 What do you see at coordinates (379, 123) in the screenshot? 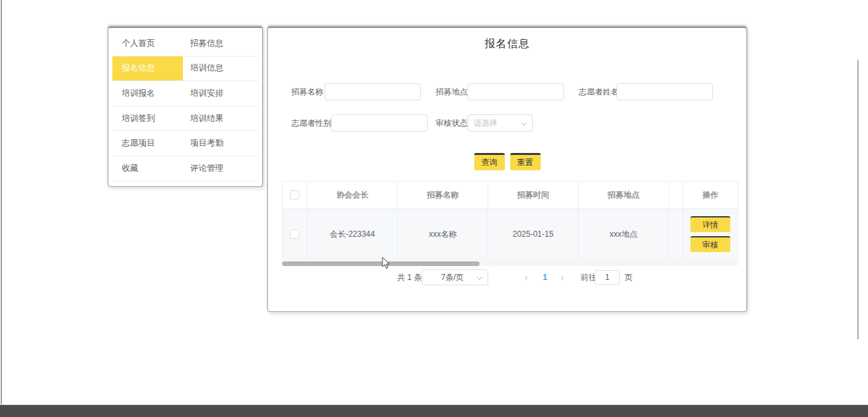
I see `volunteer-gender-input` at bounding box center [379, 123].